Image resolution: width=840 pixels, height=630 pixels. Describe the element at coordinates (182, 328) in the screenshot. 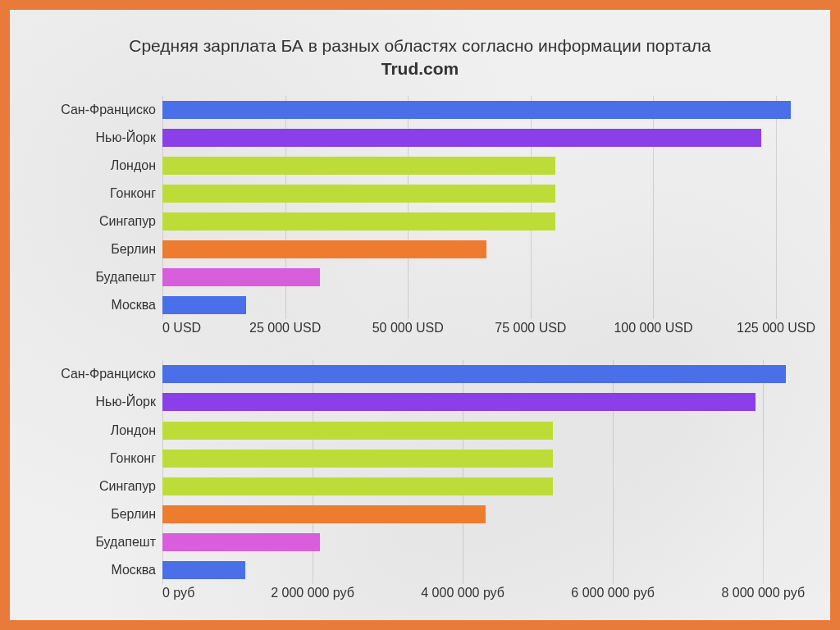

I see `axis-tick-label: 0 USD` at that location.